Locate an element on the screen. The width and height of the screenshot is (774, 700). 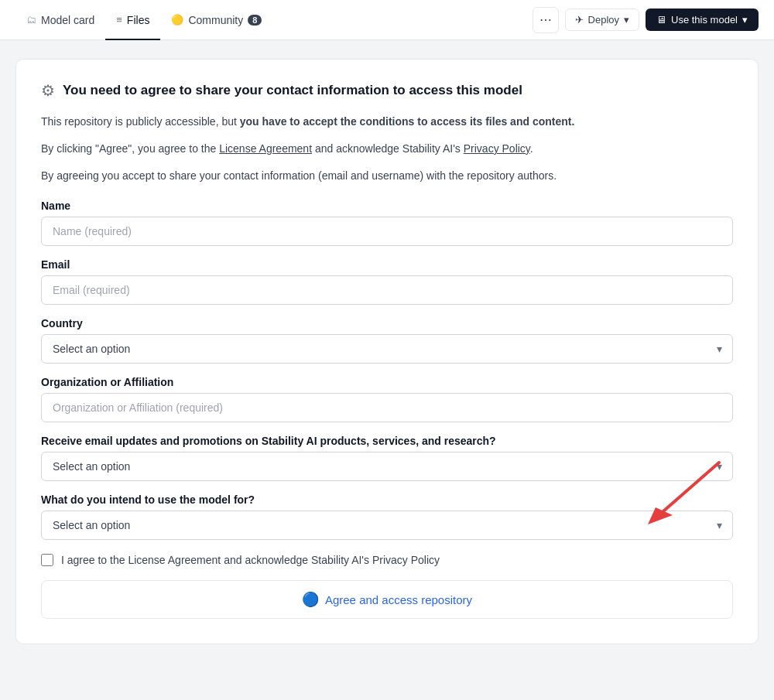
model-card-icon: 🗂 is located at coordinates (31, 20).